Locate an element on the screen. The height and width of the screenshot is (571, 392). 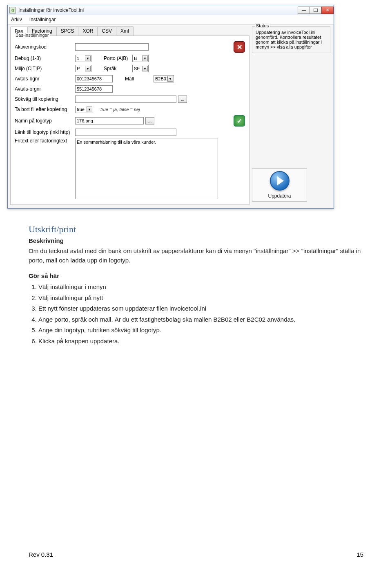
menu-arkiv: Arkiv is located at coordinates (16, 20).